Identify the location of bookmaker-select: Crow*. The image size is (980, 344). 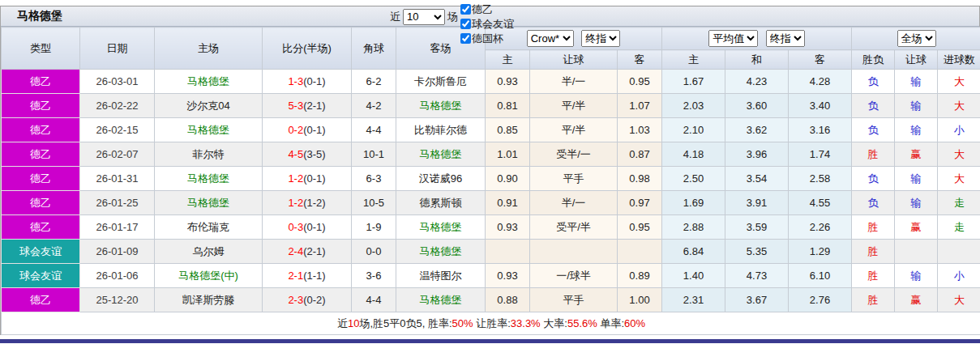
(550, 39).